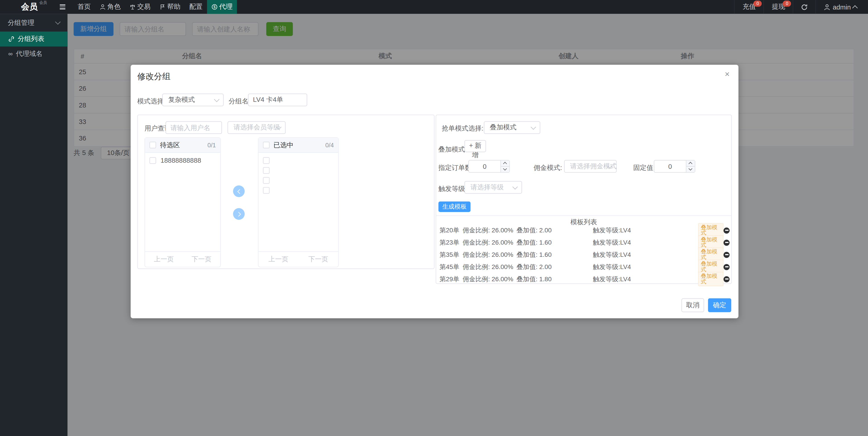 This screenshot has height=436, width=868. I want to click on commission-mode-label: 佣金模式:, so click(548, 168).